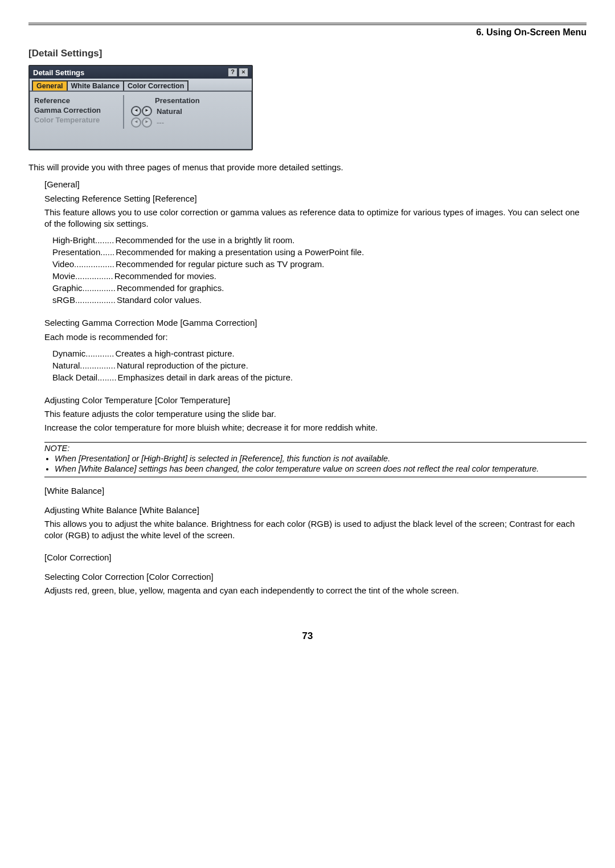  Describe the element at coordinates (74, 240) in the screenshot. I see `opt-term: High-Bright` at that location.